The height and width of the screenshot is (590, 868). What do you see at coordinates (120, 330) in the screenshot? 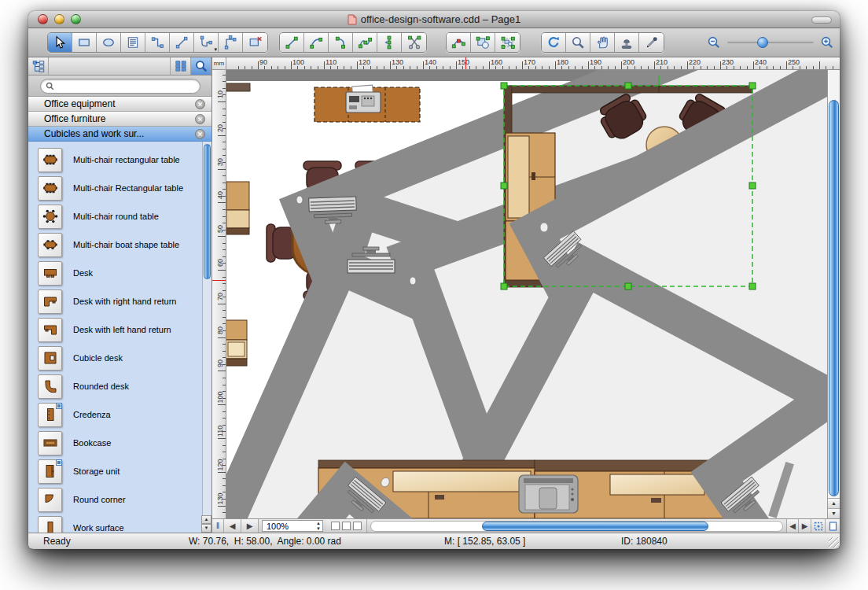
I see `list-item-desk-left: Desk with left hand return` at bounding box center [120, 330].